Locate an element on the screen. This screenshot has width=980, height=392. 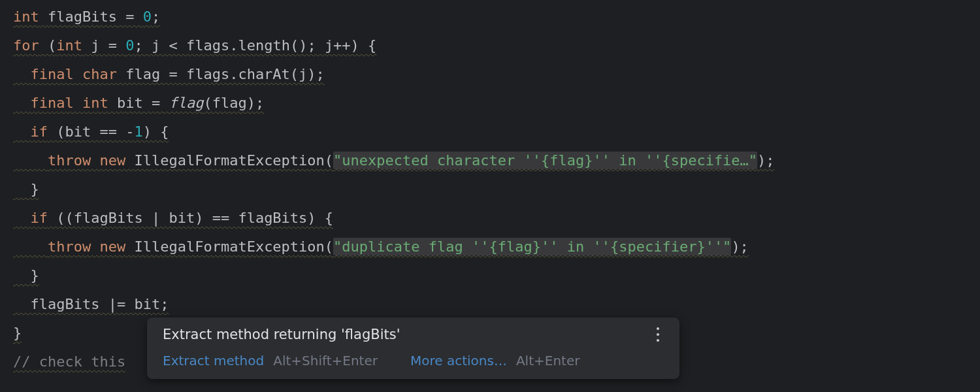
action-label: Extract method is located at coordinates (213, 361).